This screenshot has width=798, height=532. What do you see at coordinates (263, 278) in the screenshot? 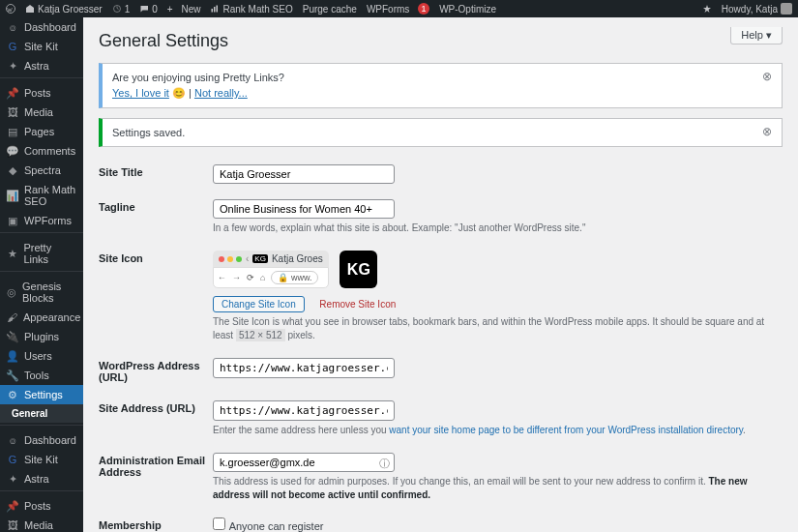
I see `home-icon: ⌂` at bounding box center [263, 278].